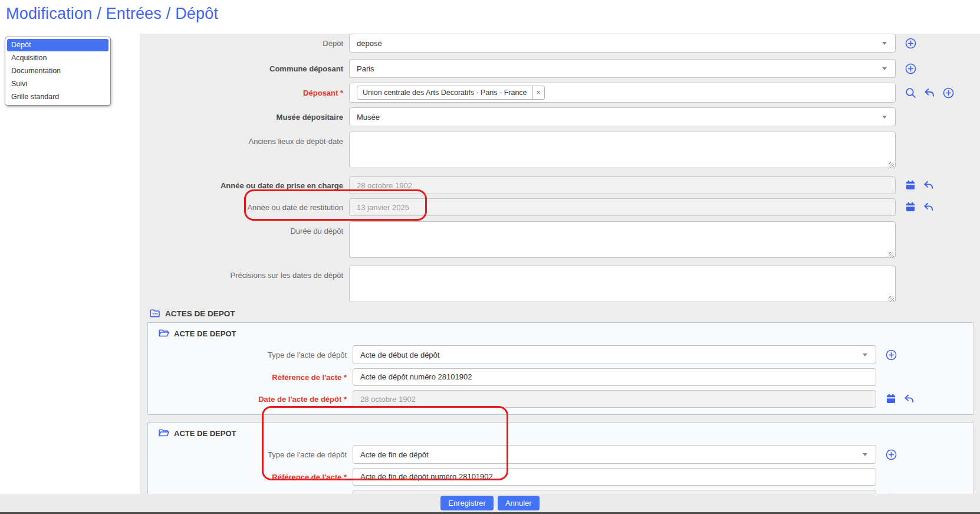  Describe the element at coordinates (200, 314) in the screenshot. I see `section-title: ACTES DE DEPOT` at that location.